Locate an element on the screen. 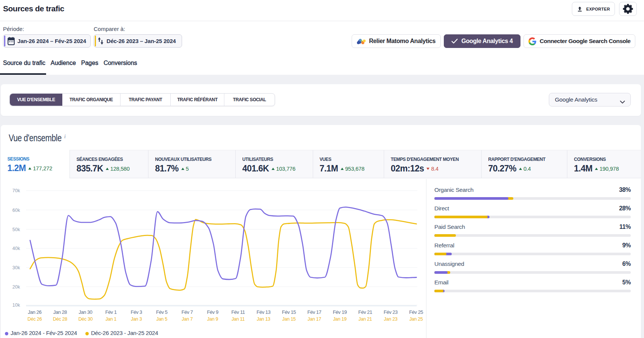  svg-text: Fév 7 is located at coordinates (187, 312).